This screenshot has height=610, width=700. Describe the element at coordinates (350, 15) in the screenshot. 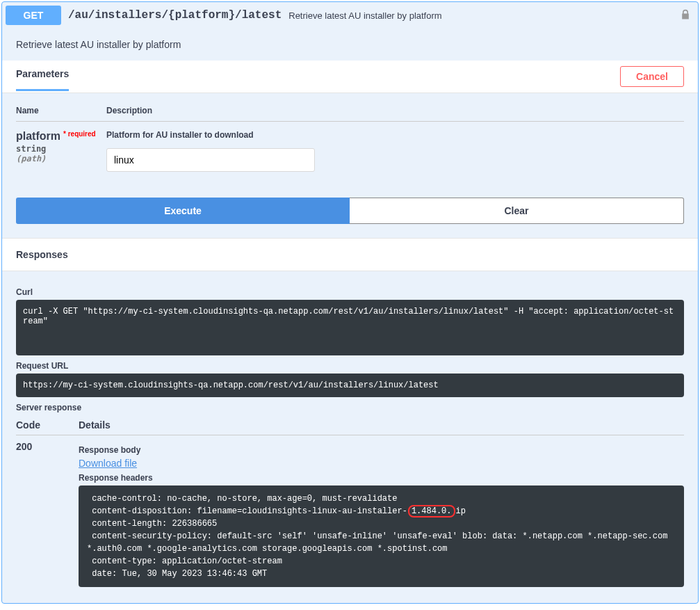

I see `operation-summary-row: GET /au/installers/{platform}/latest Ret…` at that location.